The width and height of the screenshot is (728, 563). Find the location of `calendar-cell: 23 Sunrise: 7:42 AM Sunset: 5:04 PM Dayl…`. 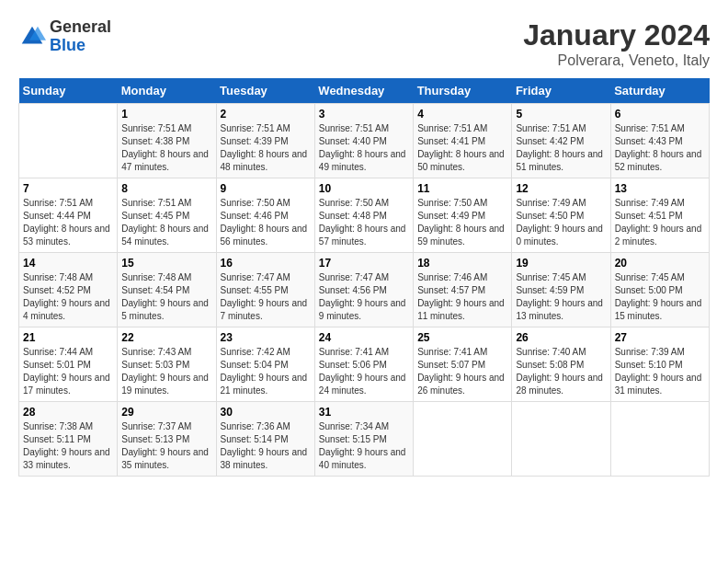

calendar-cell: 23 Sunrise: 7:42 AM Sunset: 5:04 PM Dayl… is located at coordinates (265, 364).